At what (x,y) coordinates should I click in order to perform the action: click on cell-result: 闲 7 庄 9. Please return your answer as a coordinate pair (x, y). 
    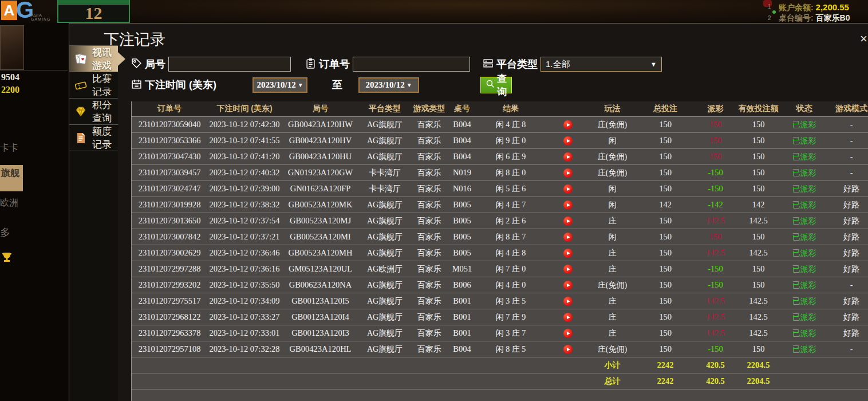
    Looking at the image, I should click on (511, 317).